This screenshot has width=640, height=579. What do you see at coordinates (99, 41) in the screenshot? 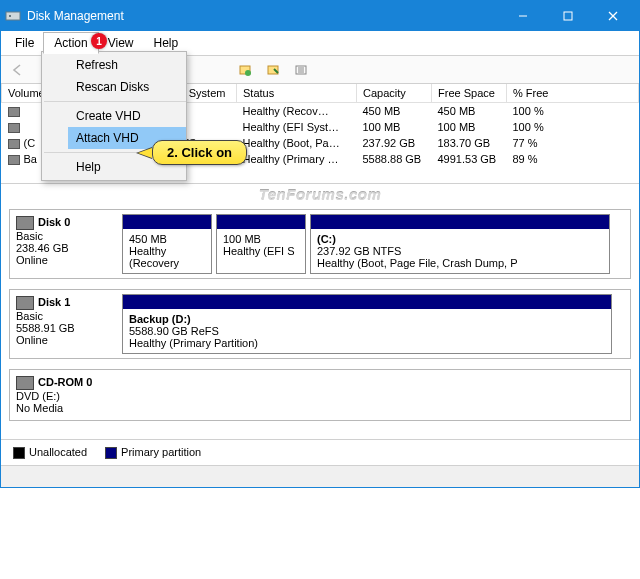
I see `annotation-step1-marker: 1` at bounding box center [99, 41].